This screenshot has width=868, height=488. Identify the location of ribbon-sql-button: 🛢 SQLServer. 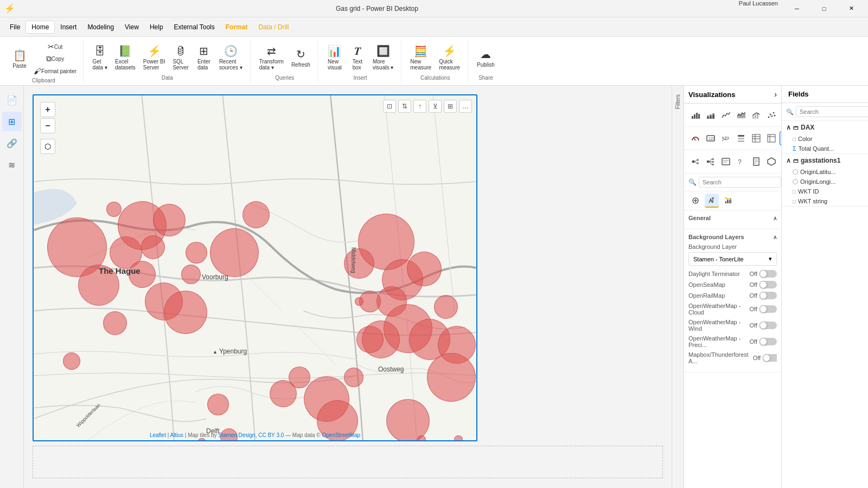
(180, 57).